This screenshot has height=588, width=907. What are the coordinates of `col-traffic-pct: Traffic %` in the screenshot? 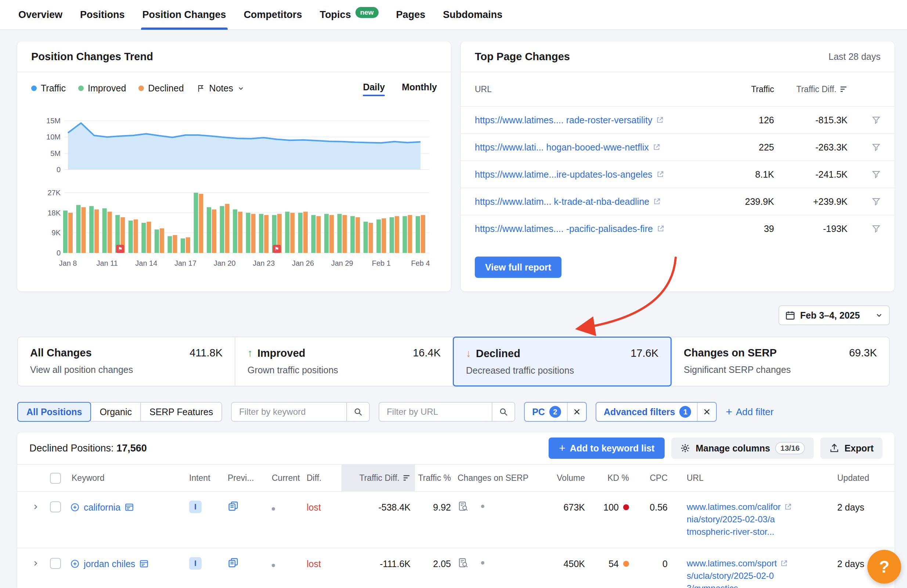 It's located at (435, 478).